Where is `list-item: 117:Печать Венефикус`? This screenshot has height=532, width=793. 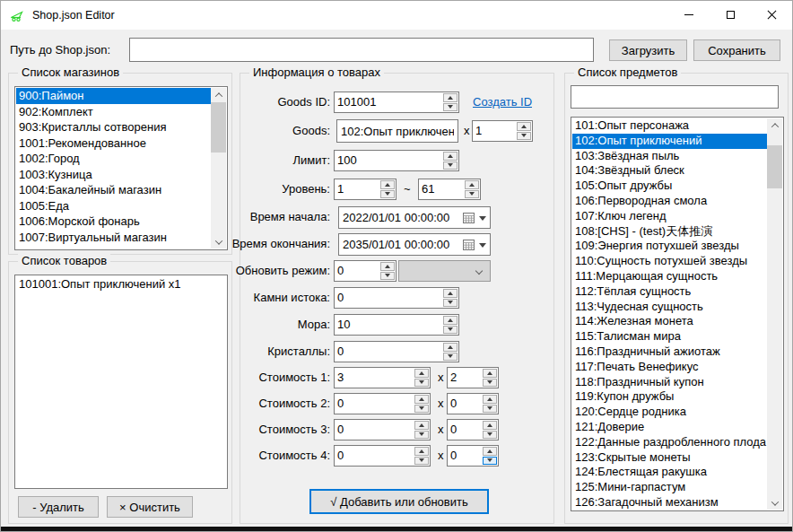
list-item: 117:Печать Венефикус is located at coordinates (669, 368).